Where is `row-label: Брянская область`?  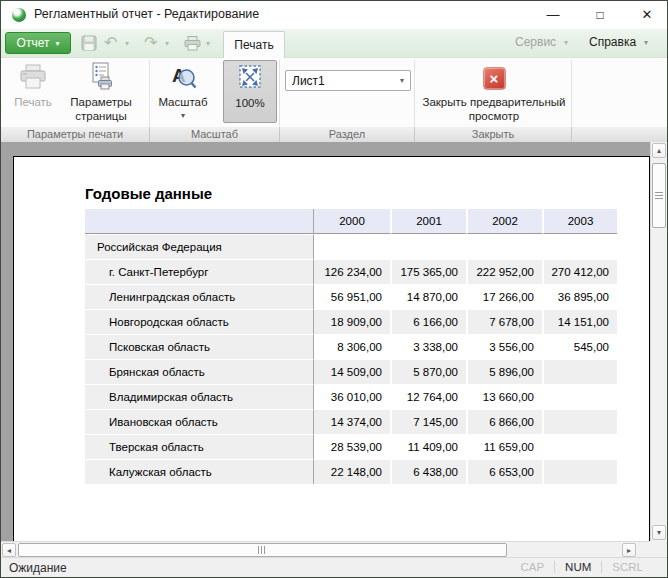 row-label: Брянская область is located at coordinates (200, 372).